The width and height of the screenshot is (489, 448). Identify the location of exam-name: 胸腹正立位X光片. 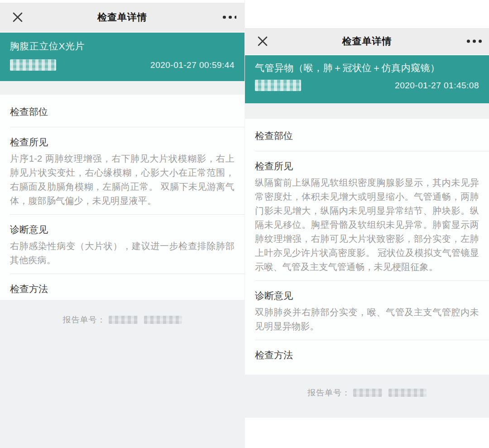
(122, 46).